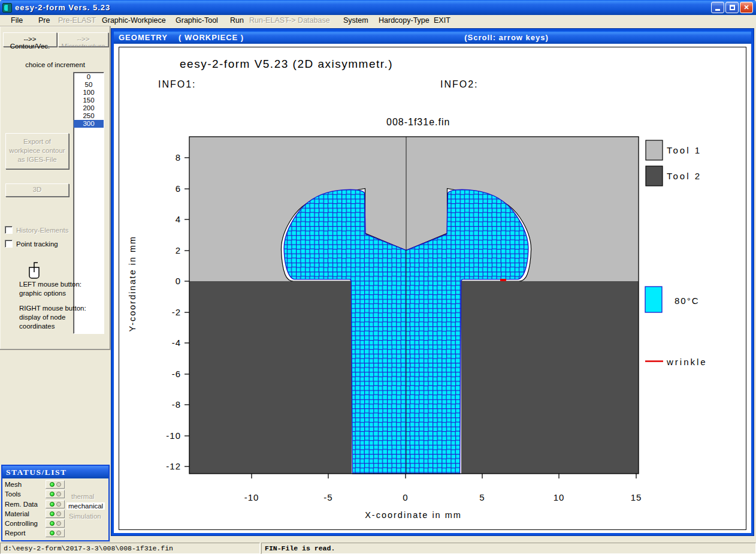 The width and height of the screenshot is (756, 554). Describe the element at coordinates (89, 108) in the screenshot. I see `list-item: 200` at that location.